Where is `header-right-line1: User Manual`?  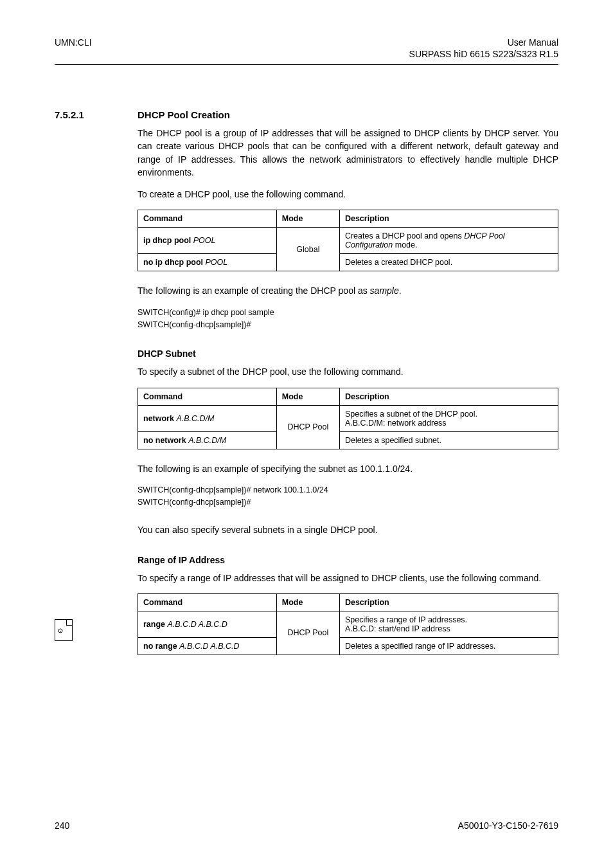
header-right-line1: User Manual is located at coordinates (484, 42).